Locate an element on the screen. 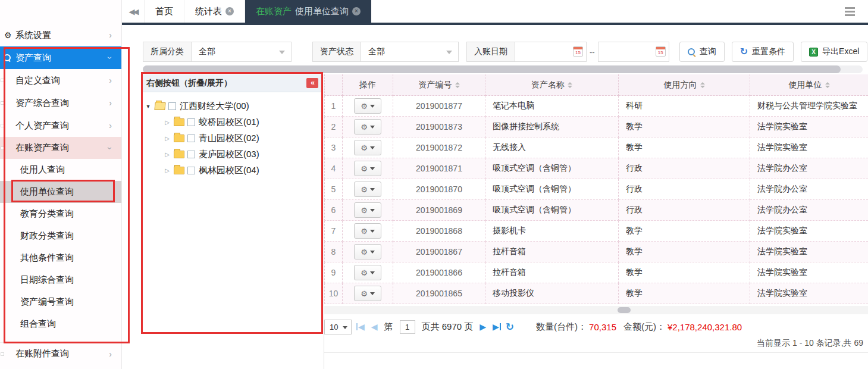 The width and height of the screenshot is (868, 369). row-index: 5 is located at coordinates (333, 189).